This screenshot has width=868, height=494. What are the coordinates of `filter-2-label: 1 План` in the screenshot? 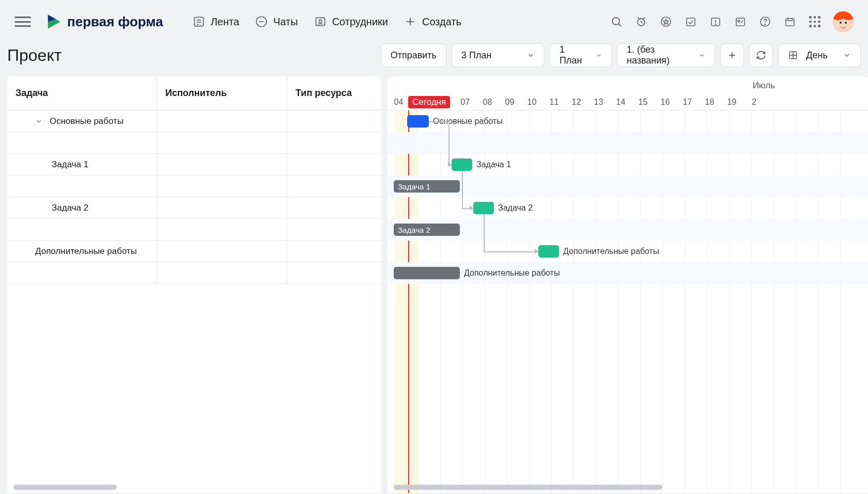 It's located at (571, 55).